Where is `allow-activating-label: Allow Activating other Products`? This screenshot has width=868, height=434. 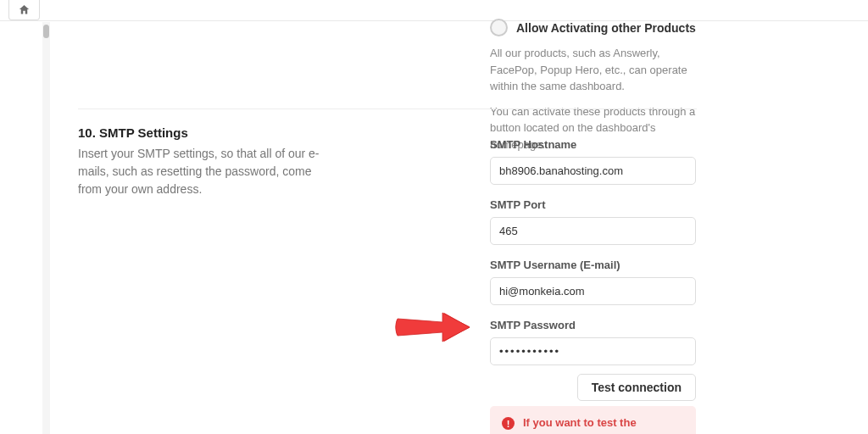
allow-activating-label: Allow Activating other Products is located at coordinates (606, 28).